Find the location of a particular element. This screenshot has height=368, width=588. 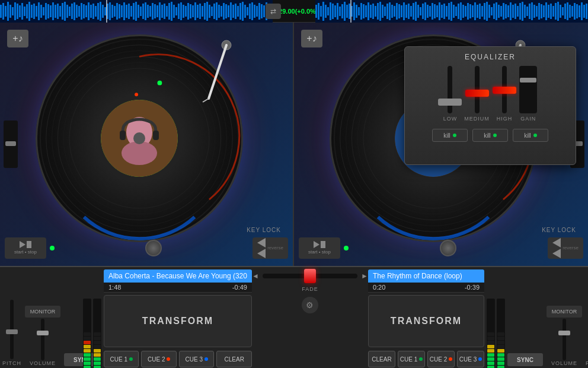

cue1-button-left: CUE 1 is located at coordinates (121, 359).